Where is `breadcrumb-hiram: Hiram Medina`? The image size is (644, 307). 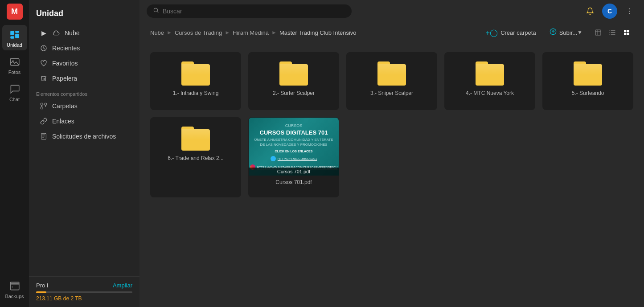
breadcrumb-hiram: Hiram Medina is located at coordinates (250, 33).